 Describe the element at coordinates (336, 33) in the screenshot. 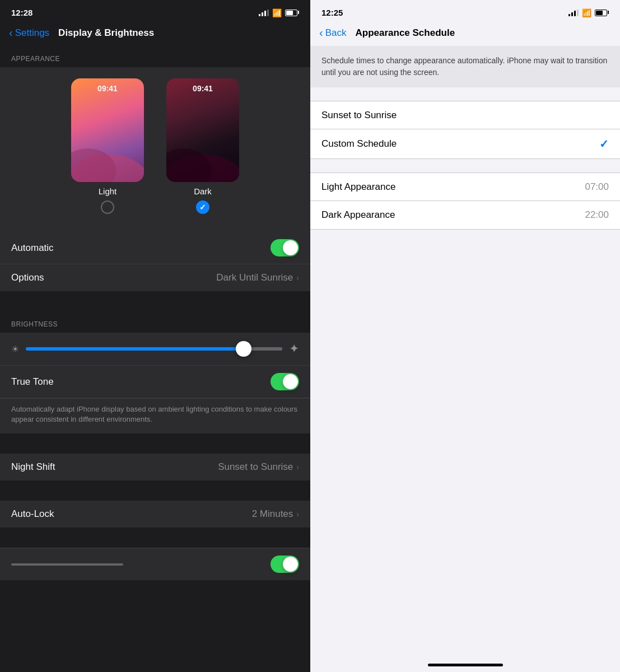

I see `right-back-label: Back` at that location.